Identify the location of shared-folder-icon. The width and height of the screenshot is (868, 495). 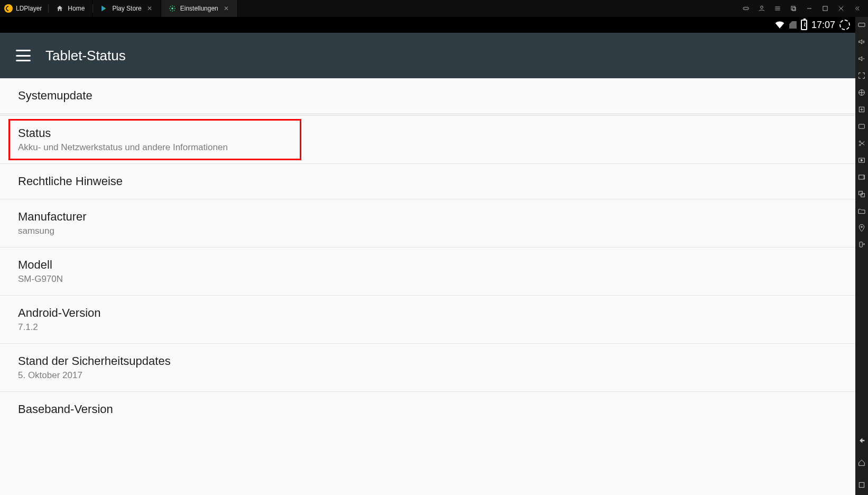
(862, 211).